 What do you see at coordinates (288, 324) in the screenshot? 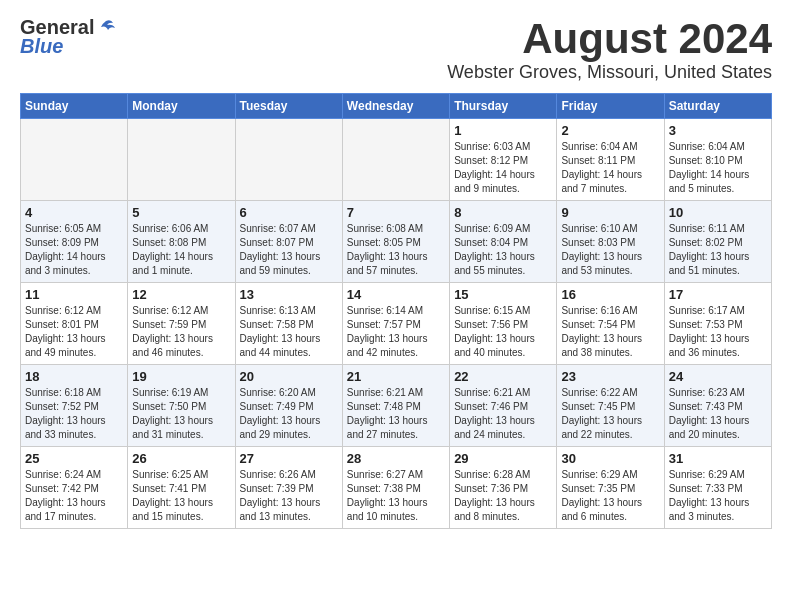
I see `calendar-day-cell: 13Sunrise: 6:13 AM Sunset: 7:58 PM Dayli…` at bounding box center [288, 324].